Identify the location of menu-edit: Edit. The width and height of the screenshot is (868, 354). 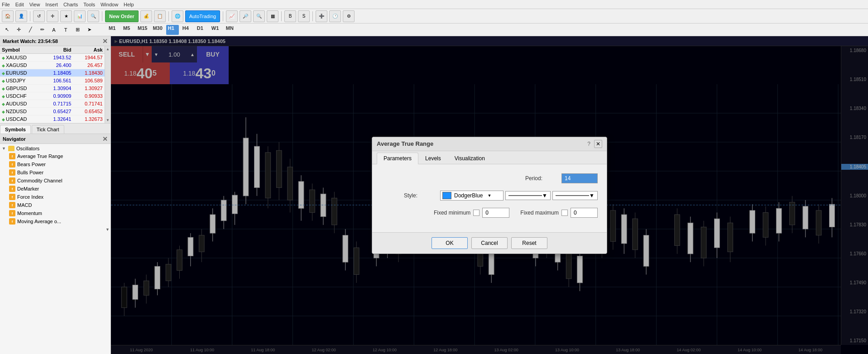
(20, 5).